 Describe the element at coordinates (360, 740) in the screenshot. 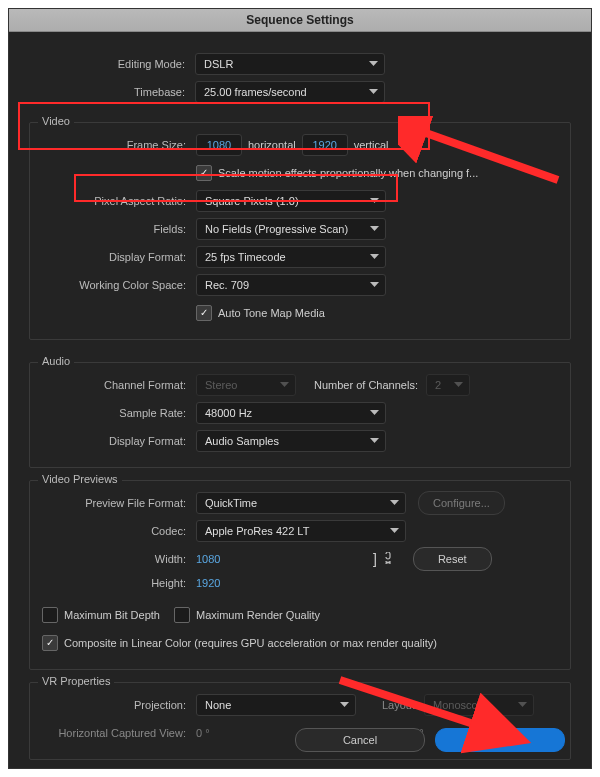

I see `cancel-button: Cancel` at that location.